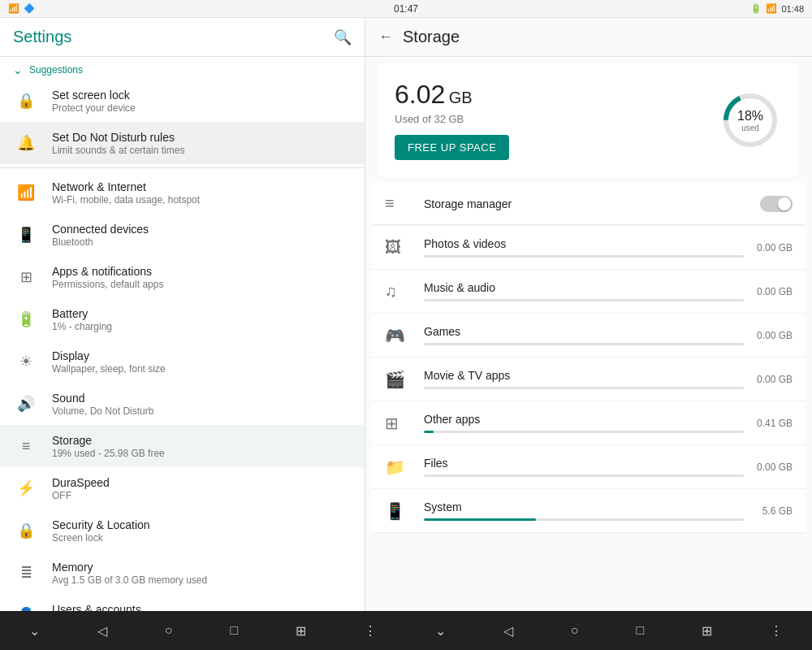 The image size is (812, 650). What do you see at coordinates (584, 335) in the screenshot?
I see `games-content: Games` at bounding box center [584, 335].